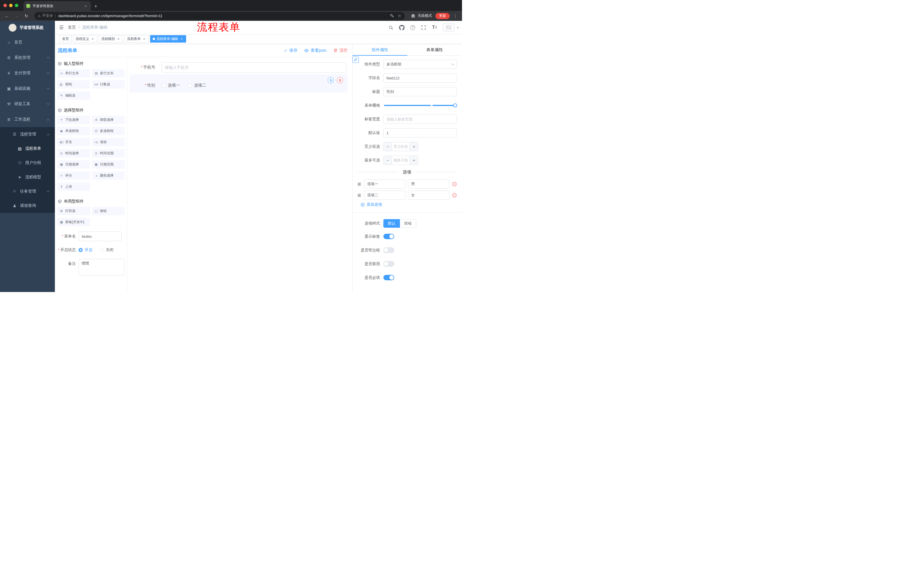 This screenshot has width=924, height=584. What do you see at coordinates (111, 39) in the screenshot?
I see `tag-process-model: 流程模型 ×` at bounding box center [111, 39].